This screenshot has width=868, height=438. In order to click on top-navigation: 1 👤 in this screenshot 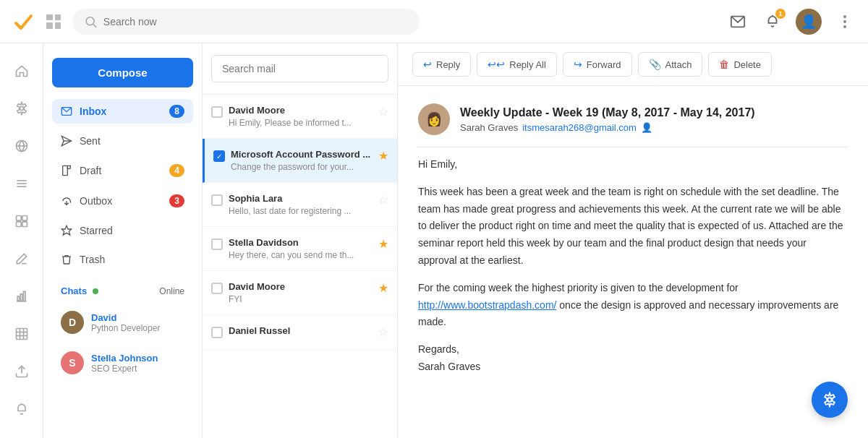, I will do `click(434, 22)`.